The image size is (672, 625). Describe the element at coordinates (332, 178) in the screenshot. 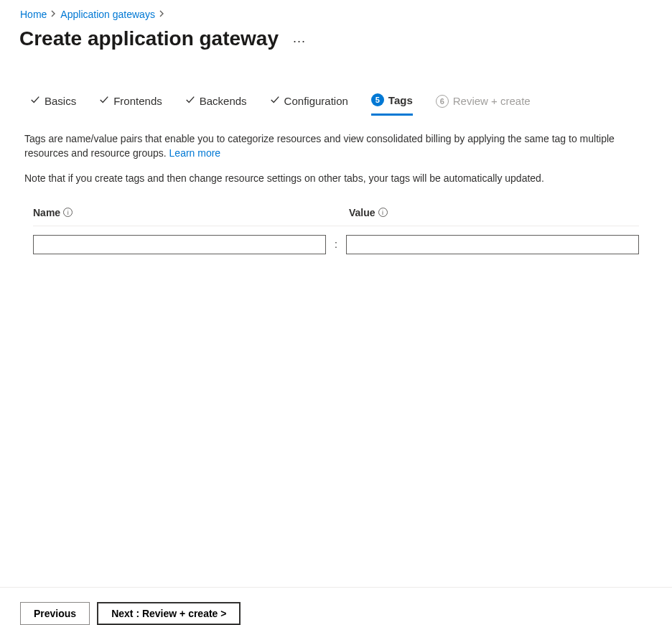

I see `tags-note: Note that if you create tags and then ch…` at that location.